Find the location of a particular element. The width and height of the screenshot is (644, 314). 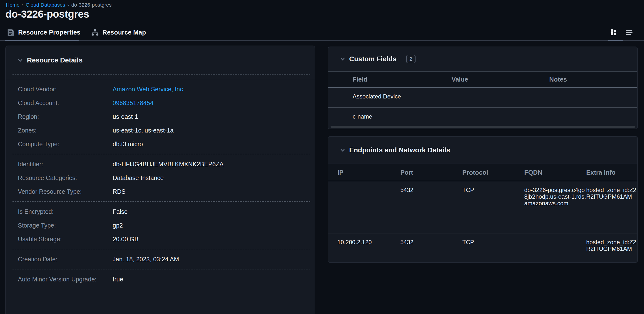

field-row-resource-categories: Resource Categories: Database Instance is located at coordinates (160, 178).